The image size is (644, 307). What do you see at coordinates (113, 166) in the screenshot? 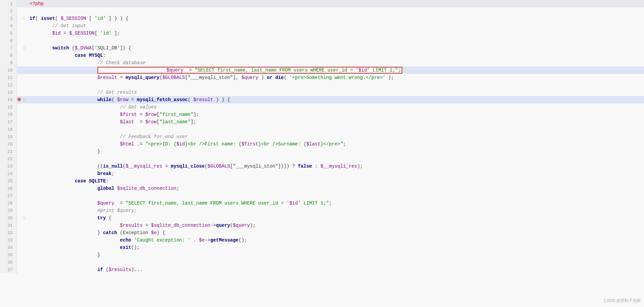
I see `token-fn: is_null` at bounding box center [113, 166].